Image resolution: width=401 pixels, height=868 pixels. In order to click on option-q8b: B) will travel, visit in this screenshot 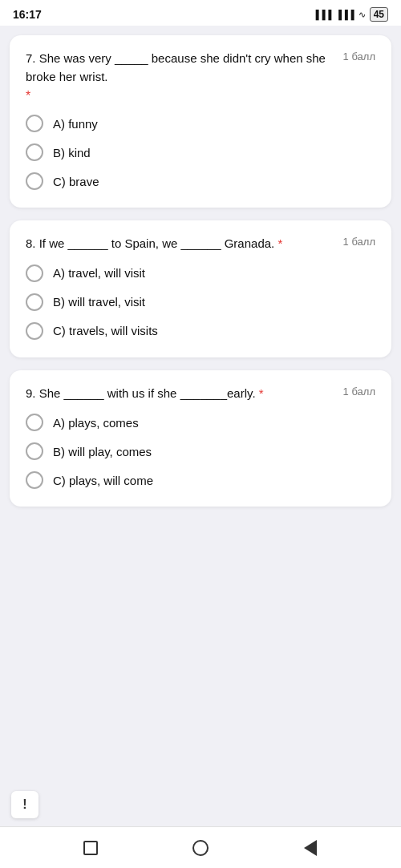, I will do `click(200, 302)`.